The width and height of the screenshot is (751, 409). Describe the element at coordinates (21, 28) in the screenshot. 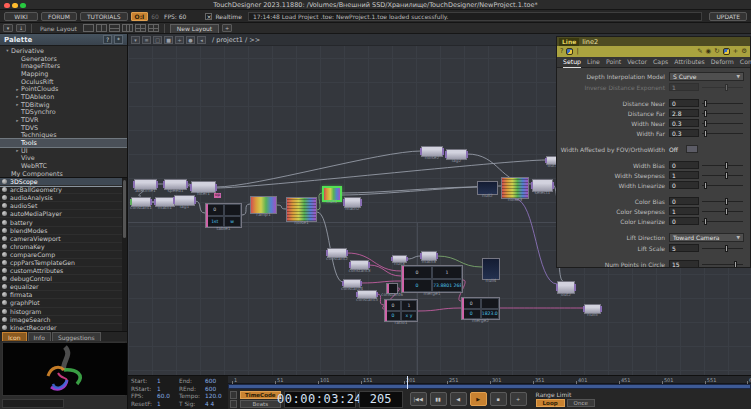

I see `pane-expand-icon: ↓` at that location.